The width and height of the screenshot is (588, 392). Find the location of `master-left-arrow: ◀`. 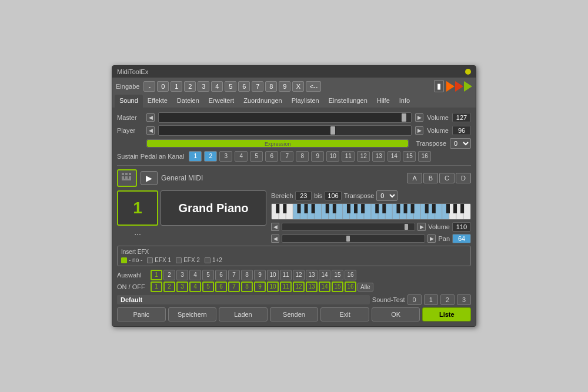

master-left-arrow: ◀ is located at coordinates (151, 118).